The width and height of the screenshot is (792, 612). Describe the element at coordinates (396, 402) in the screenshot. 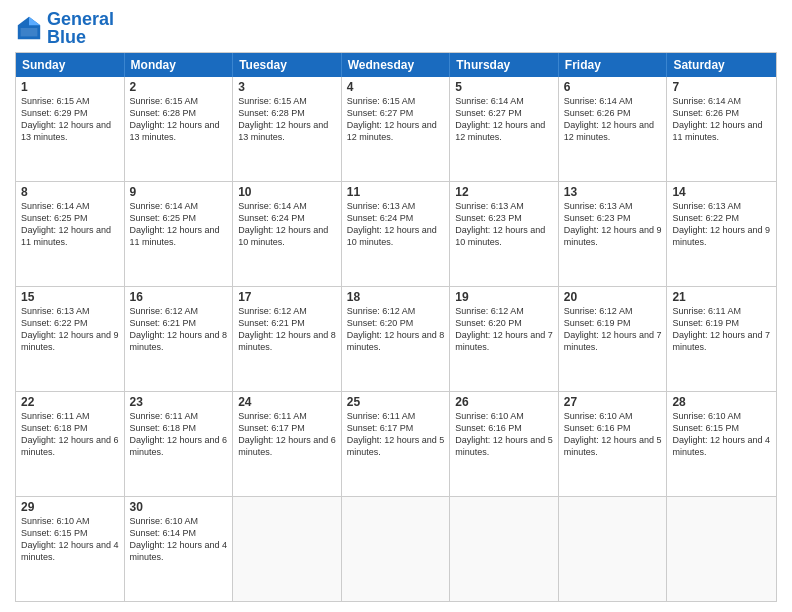

I see `day-number: 25` at that location.